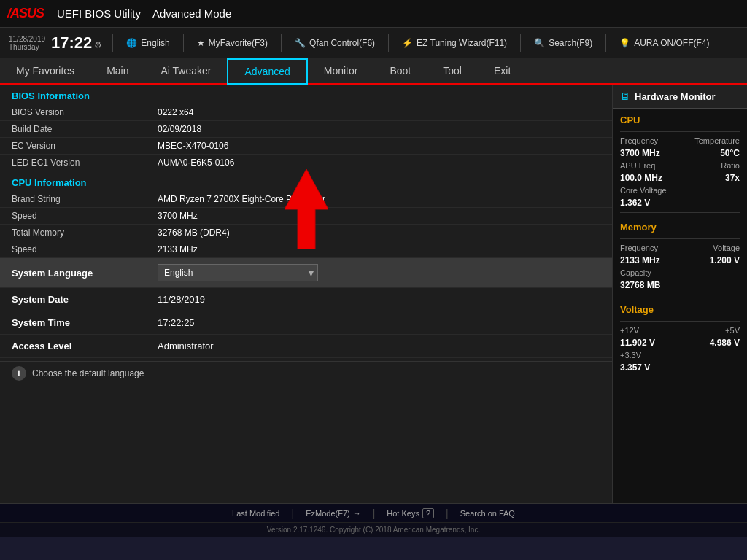 The width and height of the screenshot is (747, 560). What do you see at coordinates (255, 513) in the screenshot?
I see `last-modified-item: Last Modified` at bounding box center [255, 513].